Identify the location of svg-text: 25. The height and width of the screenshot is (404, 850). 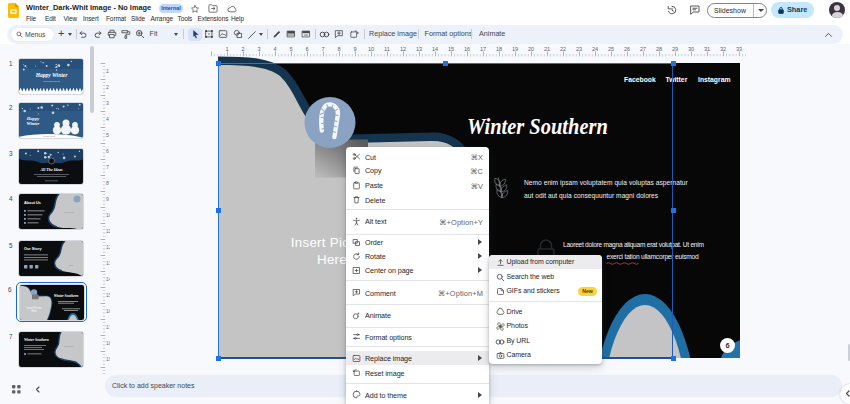
(611, 49).